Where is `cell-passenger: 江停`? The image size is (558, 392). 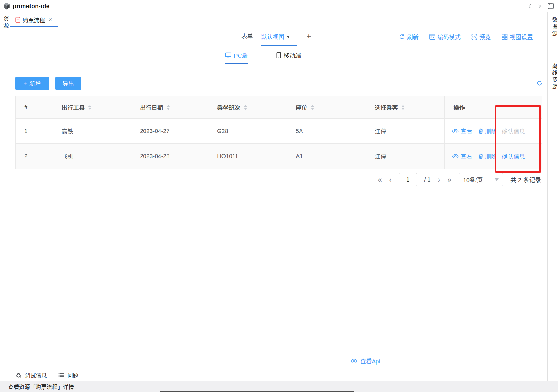
cell-passenger: 江停 is located at coordinates (405, 156).